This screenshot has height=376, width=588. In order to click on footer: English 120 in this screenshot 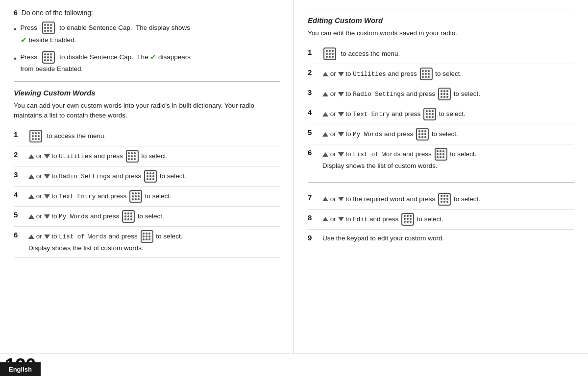, I will do `click(294, 365)`.